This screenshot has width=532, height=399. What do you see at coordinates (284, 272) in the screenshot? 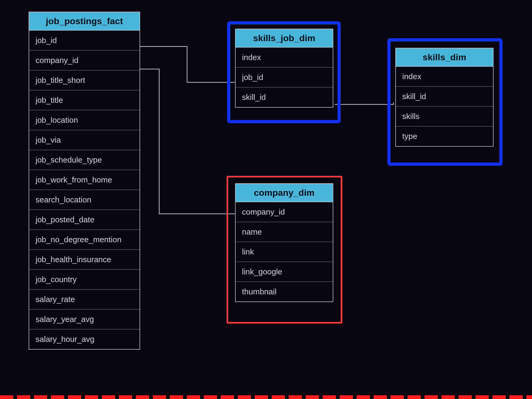
I see `table-row: link_google` at bounding box center [284, 272].